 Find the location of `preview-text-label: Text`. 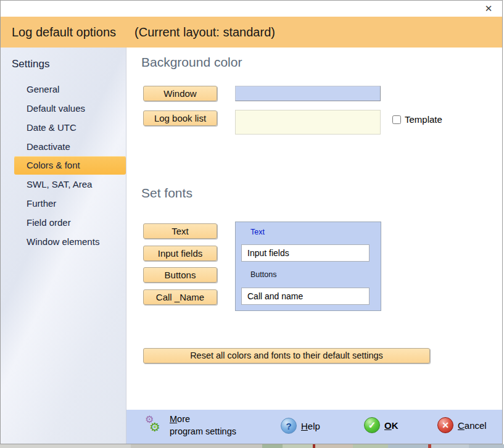

preview-text-label: Text is located at coordinates (258, 232).